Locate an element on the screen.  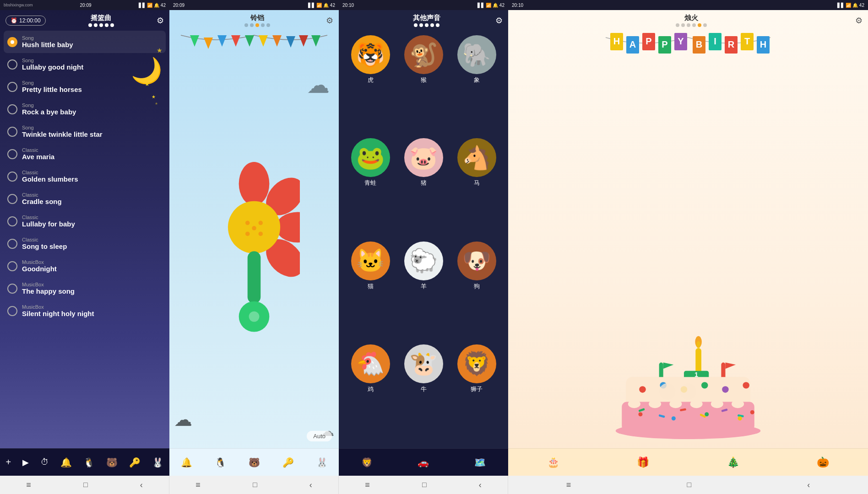
nav-add-button: + is located at coordinates (9, 462).